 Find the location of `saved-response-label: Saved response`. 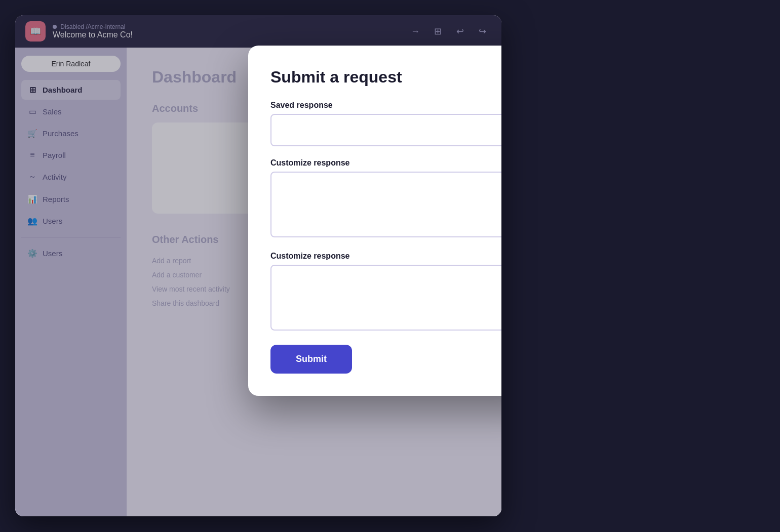

saved-response-label: Saved response is located at coordinates (386, 105).